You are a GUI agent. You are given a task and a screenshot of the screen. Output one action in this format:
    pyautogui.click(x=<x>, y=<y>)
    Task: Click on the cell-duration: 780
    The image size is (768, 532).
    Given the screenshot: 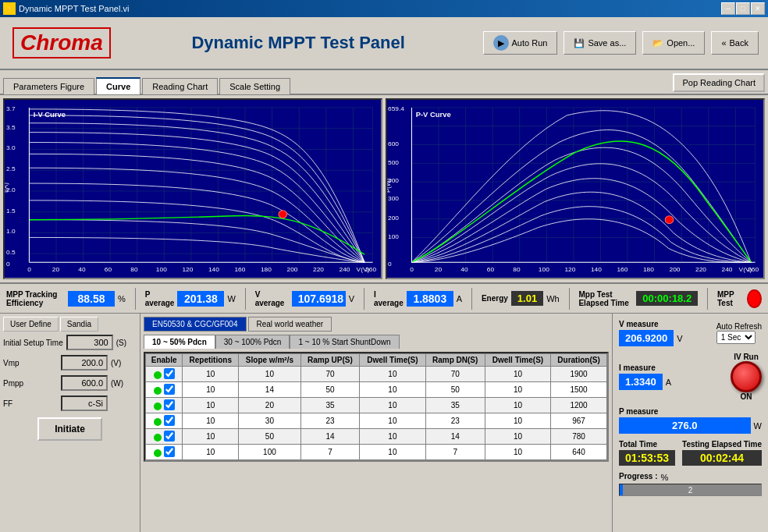 What is the action you would take?
    pyautogui.click(x=579, y=437)
    